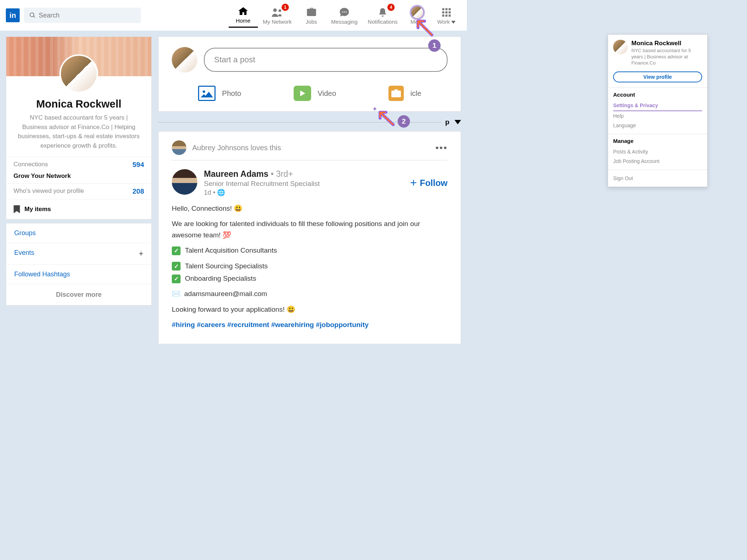 Image resolution: width=747 pixels, height=560 pixels. Describe the element at coordinates (447, 122) in the screenshot. I see `sort-value: p` at that location.